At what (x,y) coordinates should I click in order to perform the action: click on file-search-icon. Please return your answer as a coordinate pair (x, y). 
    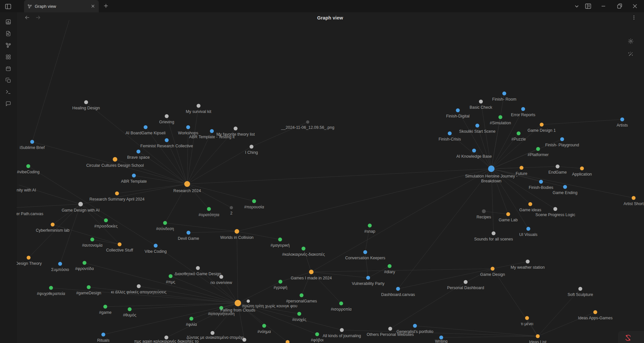
    Looking at the image, I should click on (8, 34).